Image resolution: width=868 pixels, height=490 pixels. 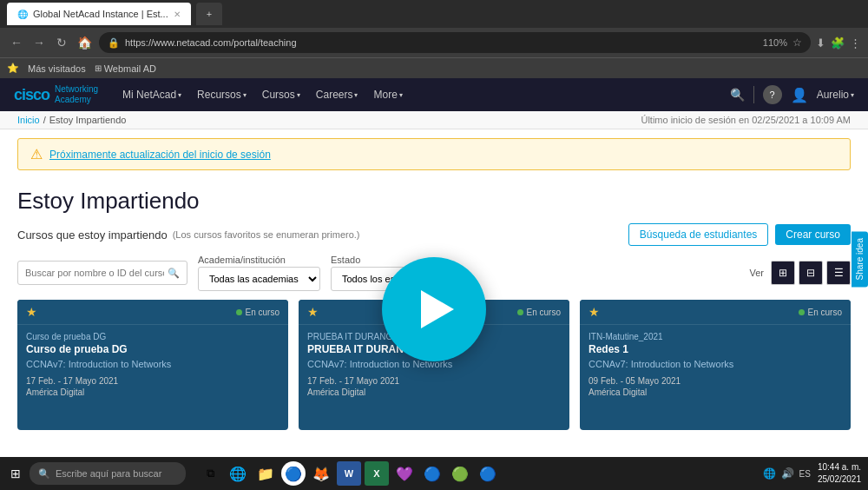 I want to click on nav-more: More ▾, so click(x=387, y=95).